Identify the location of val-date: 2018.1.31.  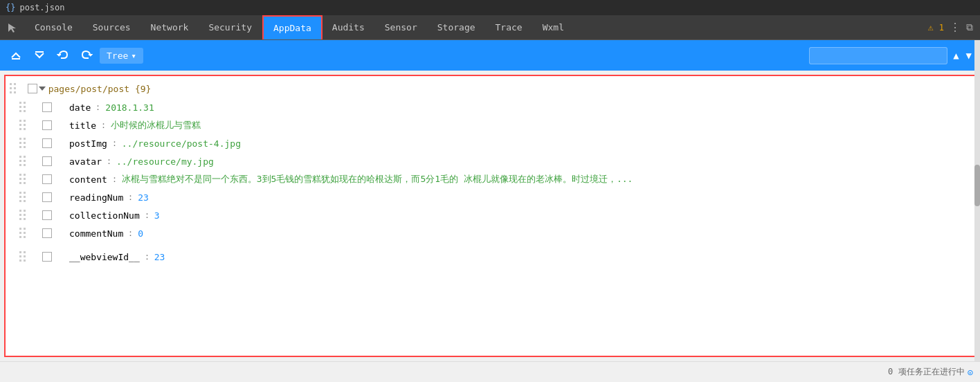
(129, 108).